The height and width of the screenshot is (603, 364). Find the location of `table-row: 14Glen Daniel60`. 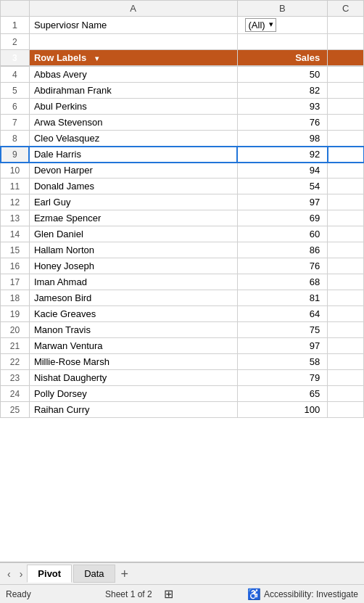

table-row: 14Glen Daniel60 is located at coordinates (183, 234).